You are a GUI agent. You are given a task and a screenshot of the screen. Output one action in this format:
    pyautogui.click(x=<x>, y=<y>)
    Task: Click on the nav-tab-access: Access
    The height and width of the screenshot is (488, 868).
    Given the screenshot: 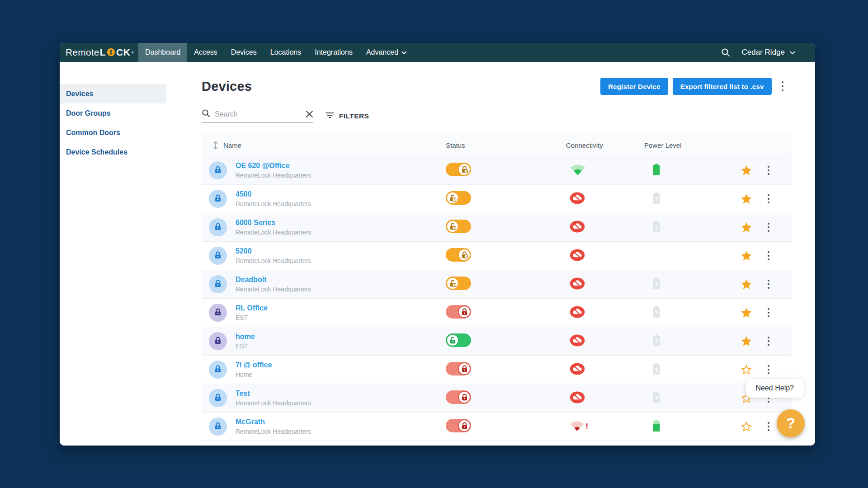 What is the action you would take?
    pyautogui.click(x=206, y=52)
    